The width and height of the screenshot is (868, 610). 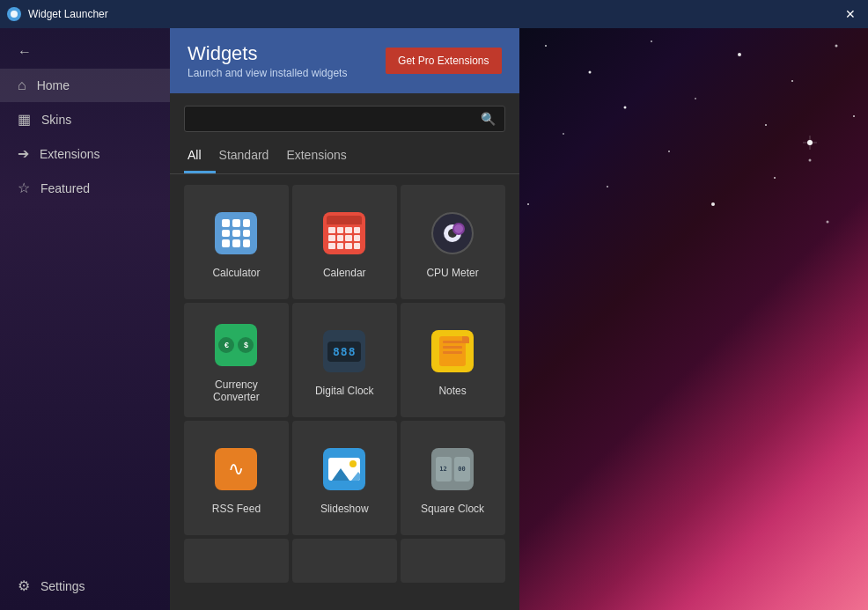 I want to click on sidebar-item-home: ⌂ Home, so click(x=85, y=85).